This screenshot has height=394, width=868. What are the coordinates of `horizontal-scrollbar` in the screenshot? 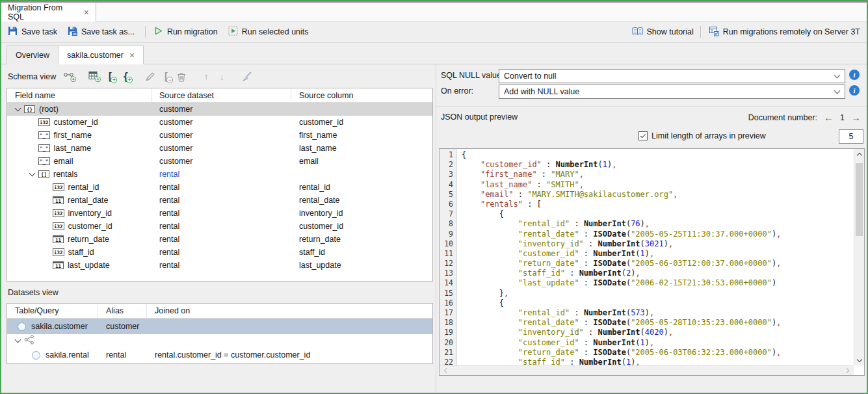 It's located at (646, 371).